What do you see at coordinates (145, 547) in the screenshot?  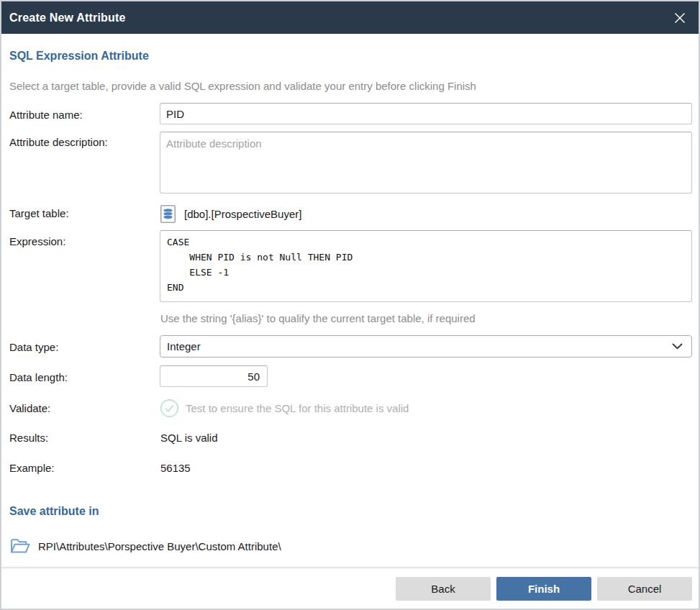 I see `save-location-row: RPI\Attributes\Porspective Buyer\Custom …` at bounding box center [145, 547].